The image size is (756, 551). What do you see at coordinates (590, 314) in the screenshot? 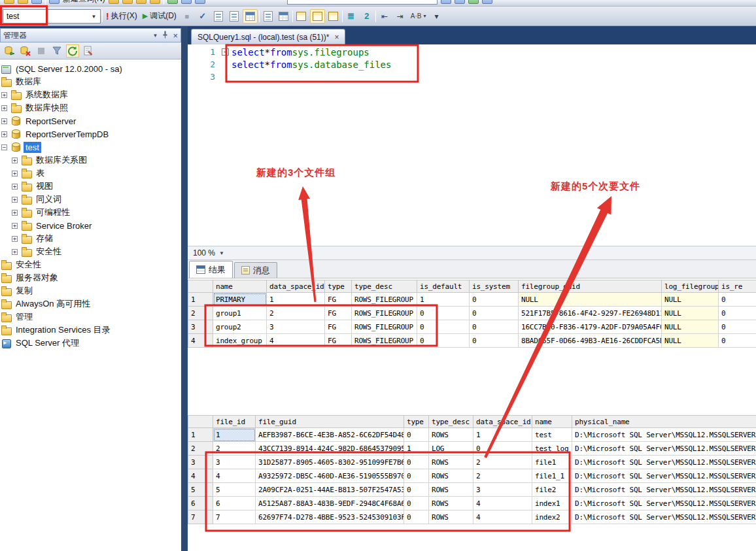
I see `data-cell: 521F17B5-8616-4F42-9297-FE26948D111C` at bounding box center [590, 314].